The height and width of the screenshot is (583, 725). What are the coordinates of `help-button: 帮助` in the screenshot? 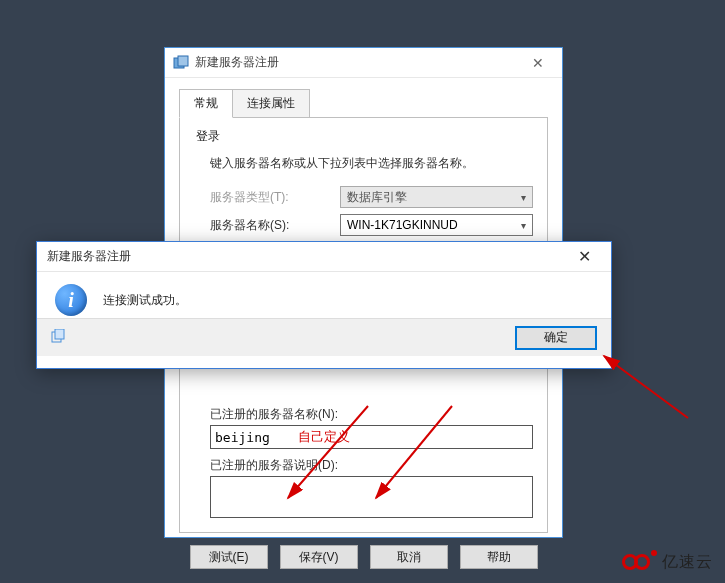 It's located at (499, 557).